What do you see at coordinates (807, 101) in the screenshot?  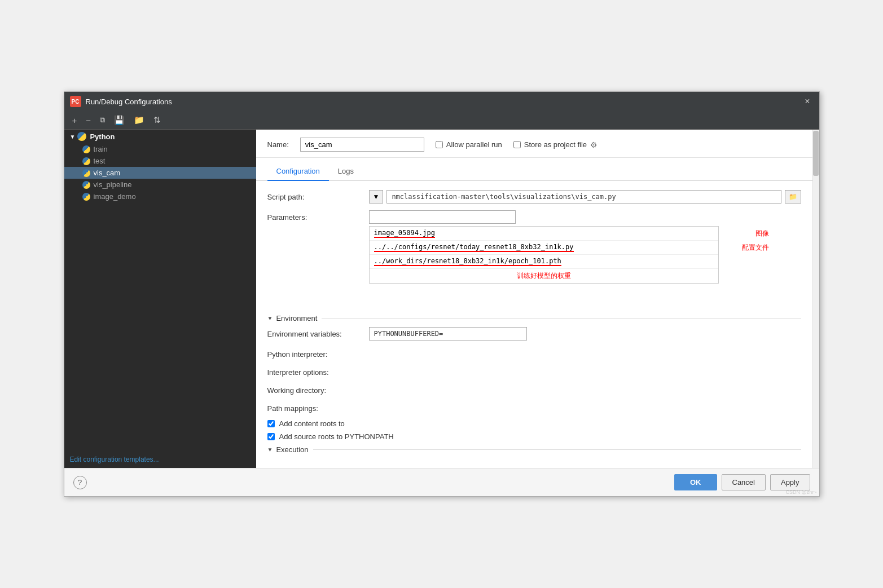 I see `close-button: ×` at bounding box center [807, 101].